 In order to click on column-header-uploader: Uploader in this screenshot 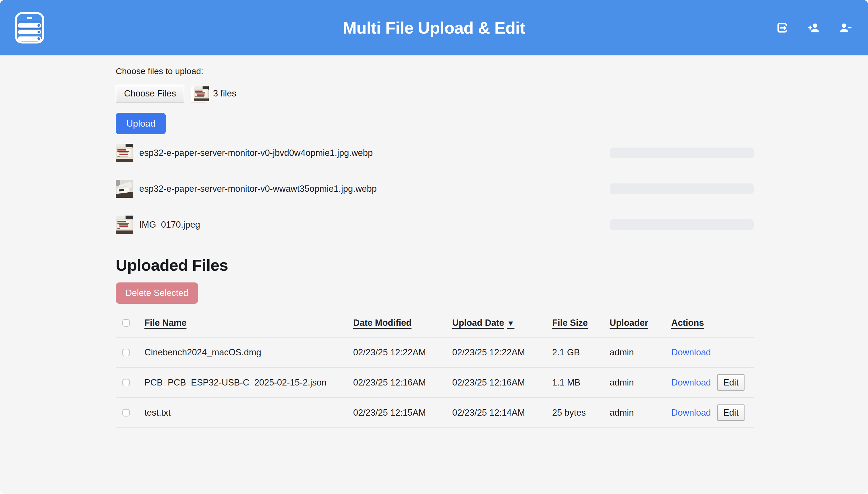, I will do `click(629, 323)`.